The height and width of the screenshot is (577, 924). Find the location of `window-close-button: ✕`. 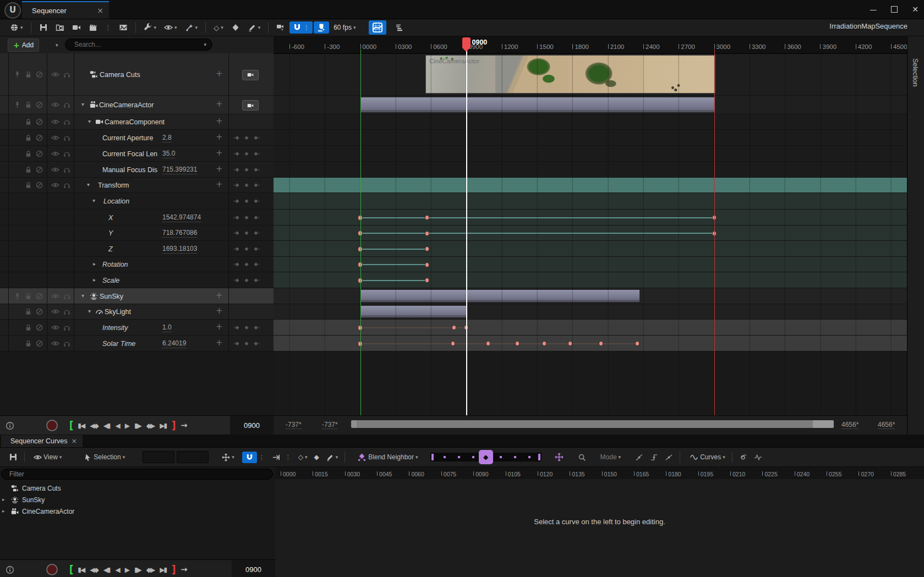

window-close-button: ✕ is located at coordinates (915, 9).